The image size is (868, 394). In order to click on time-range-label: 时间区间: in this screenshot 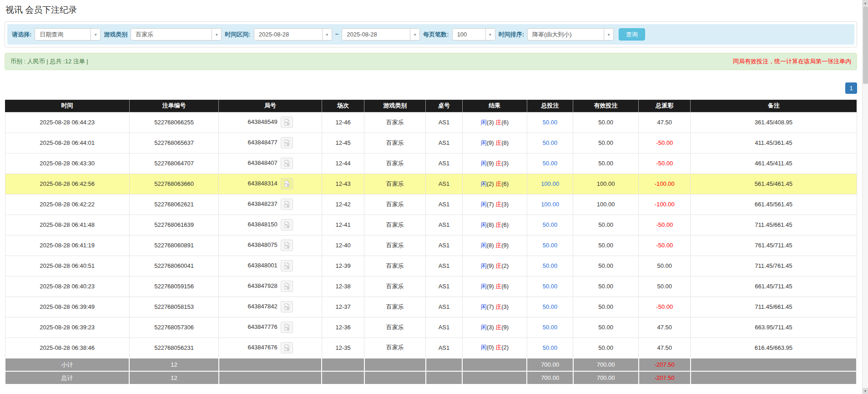, I will do `click(237, 35)`.